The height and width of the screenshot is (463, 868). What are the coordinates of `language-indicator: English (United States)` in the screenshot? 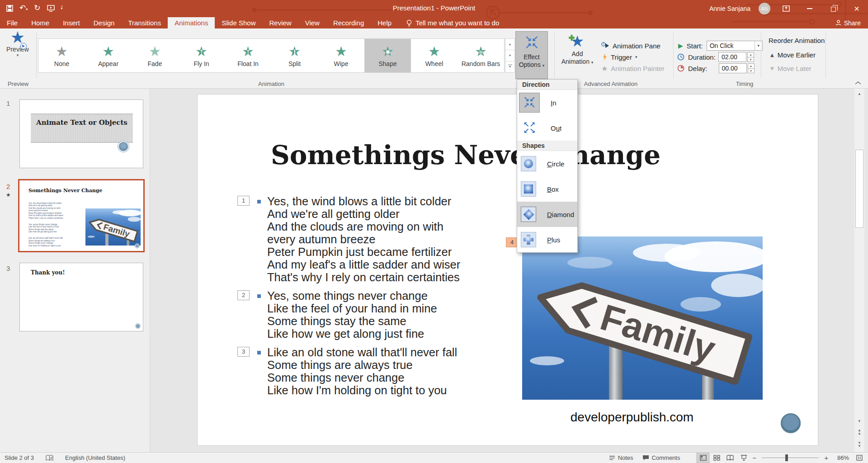 It's located at (95, 458).